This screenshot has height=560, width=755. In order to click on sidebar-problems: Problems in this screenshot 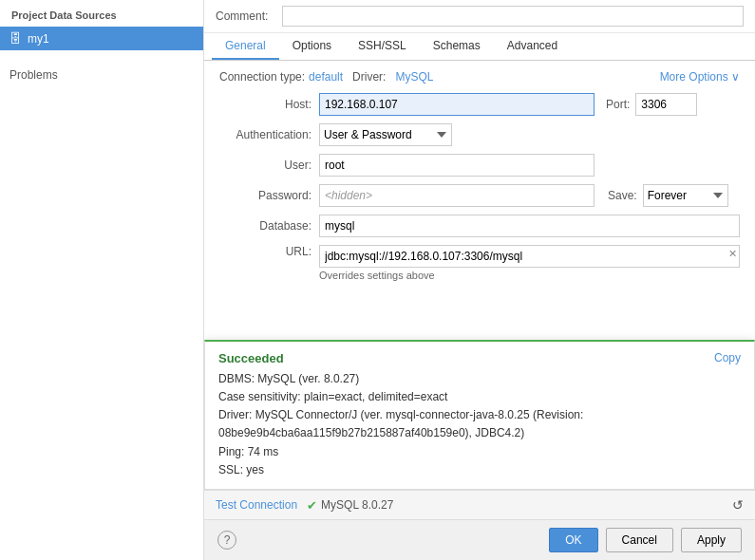, I will do `click(102, 75)`.